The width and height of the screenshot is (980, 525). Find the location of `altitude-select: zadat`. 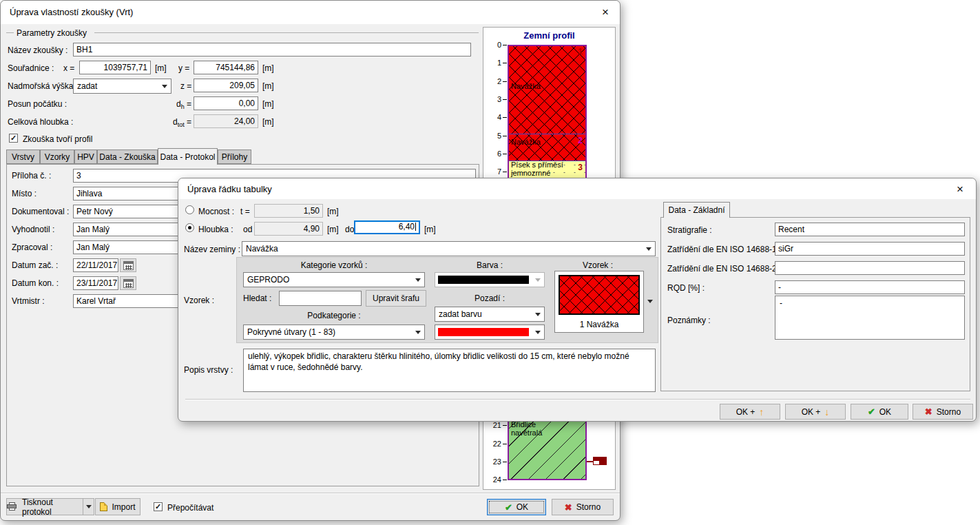

altitude-select: zadat is located at coordinates (123, 86).